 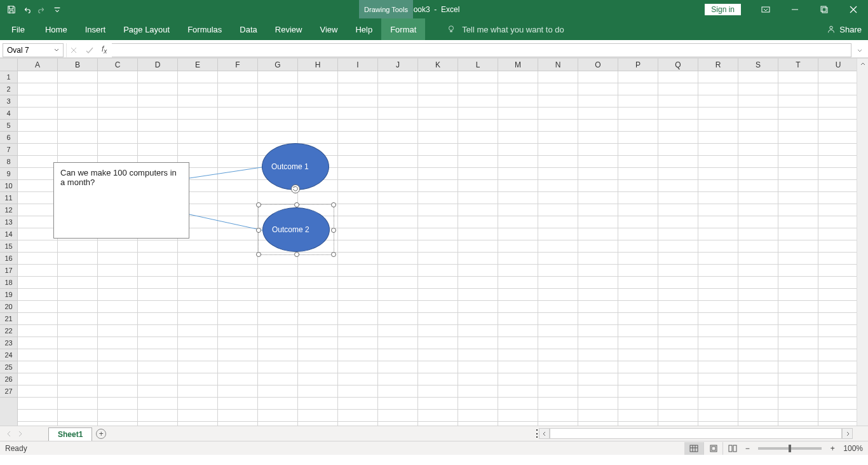 I want to click on minimize-button, so click(x=795, y=9).